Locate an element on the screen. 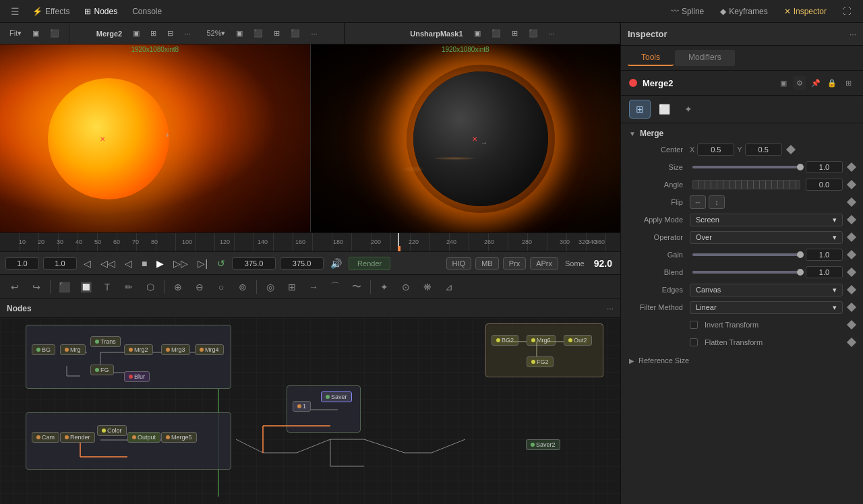 Image resolution: width=863 pixels, height=504 pixels. viewer-left-icon9: ⬛ is located at coordinates (295, 34).